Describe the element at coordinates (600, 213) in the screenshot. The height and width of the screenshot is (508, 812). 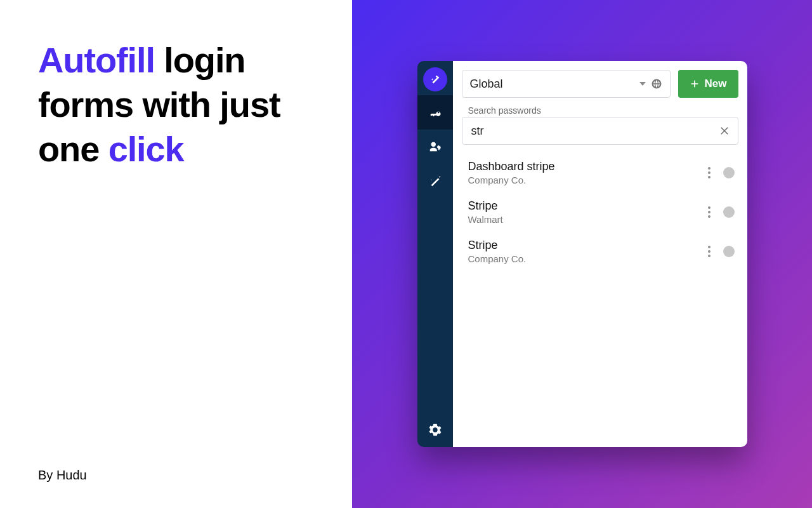
I see `list-item: Stripe Walmart` at that location.